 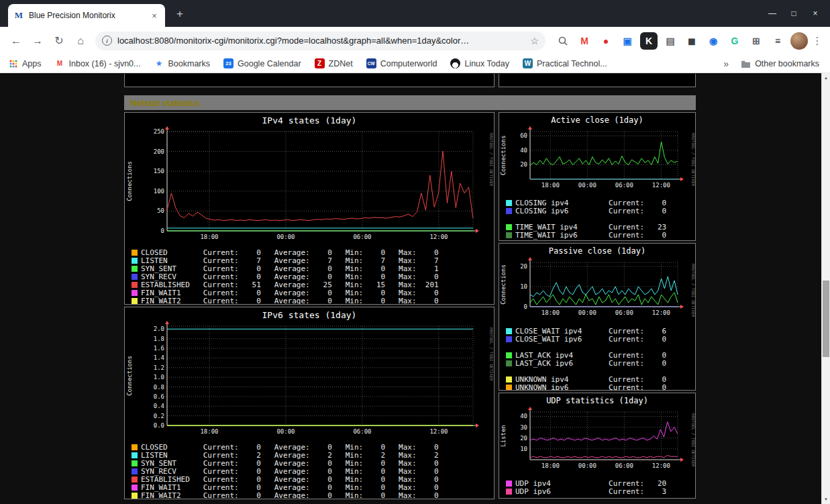 I want to click on bookmark-star-icon: ☆, so click(x=534, y=41).